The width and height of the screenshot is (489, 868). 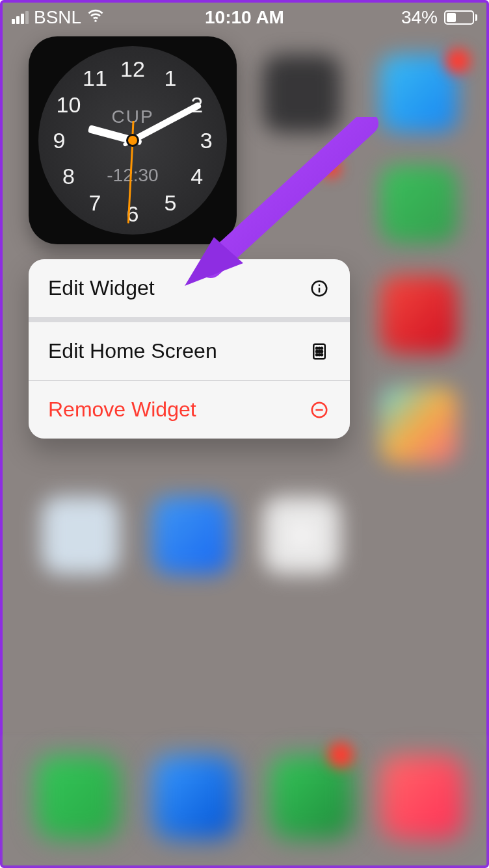 I want to click on clock-number: 6, so click(x=133, y=214).